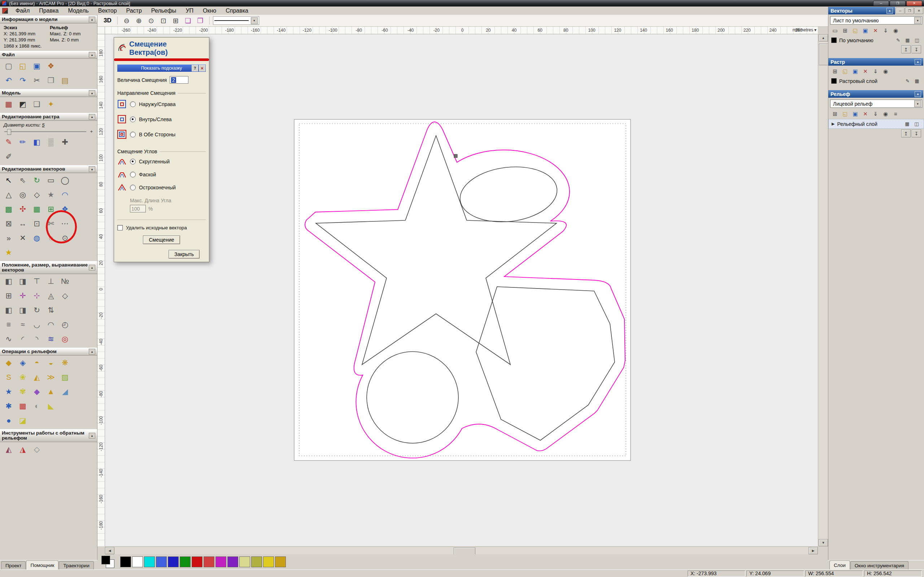 The image size is (924, 577). I want to click on toggle-relief-icon: ◉, so click(886, 114).